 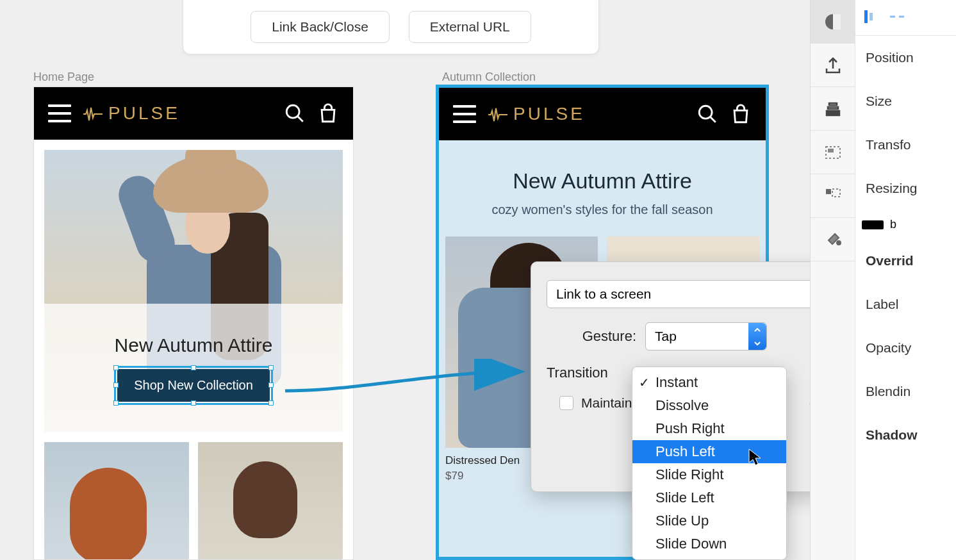 What do you see at coordinates (666, 336) in the screenshot?
I see `gesture-value: Tap` at bounding box center [666, 336].